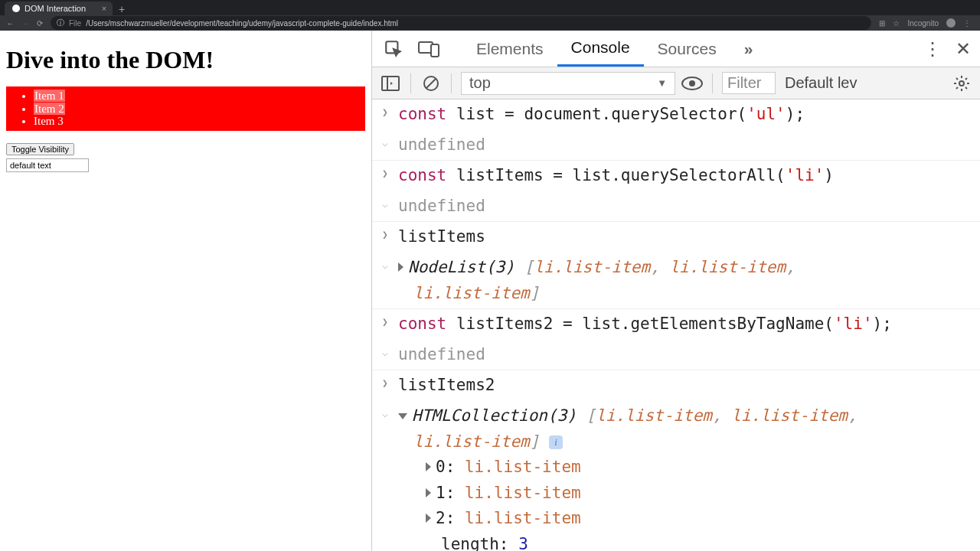 The height and width of the screenshot is (551, 980). Describe the element at coordinates (461, 23) in the screenshot. I see `url-field: ⓘ File /Users/mschwarzmueller/developmen…` at that location.